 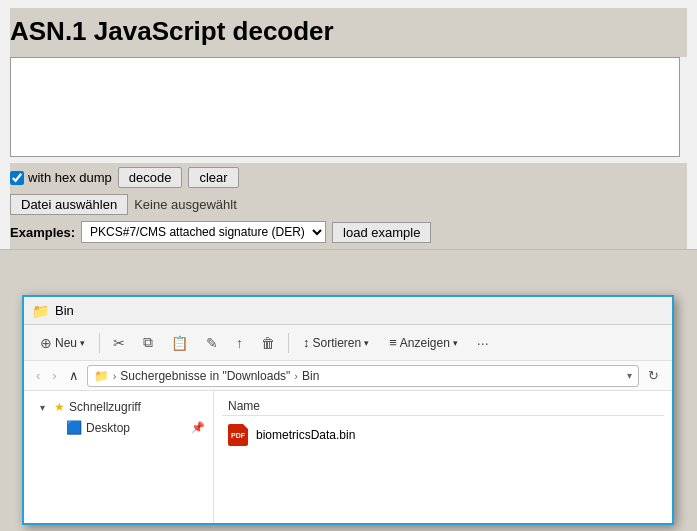 What do you see at coordinates (310, 376) in the screenshot?
I see `path-part-2: Bin` at bounding box center [310, 376].